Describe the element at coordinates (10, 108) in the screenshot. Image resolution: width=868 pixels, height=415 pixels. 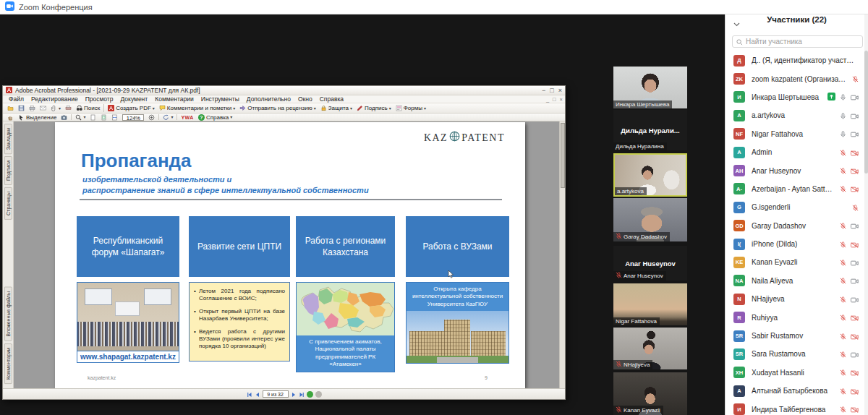
I see `tb1-open-folder` at that location.